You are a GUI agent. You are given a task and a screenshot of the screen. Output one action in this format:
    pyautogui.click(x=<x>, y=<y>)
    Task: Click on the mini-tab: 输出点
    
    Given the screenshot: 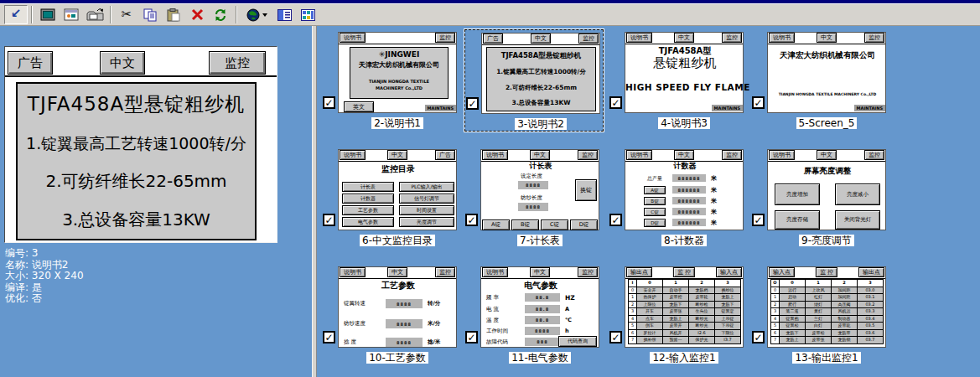 What is the action you would take?
    pyautogui.click(x=639, y=272)
    